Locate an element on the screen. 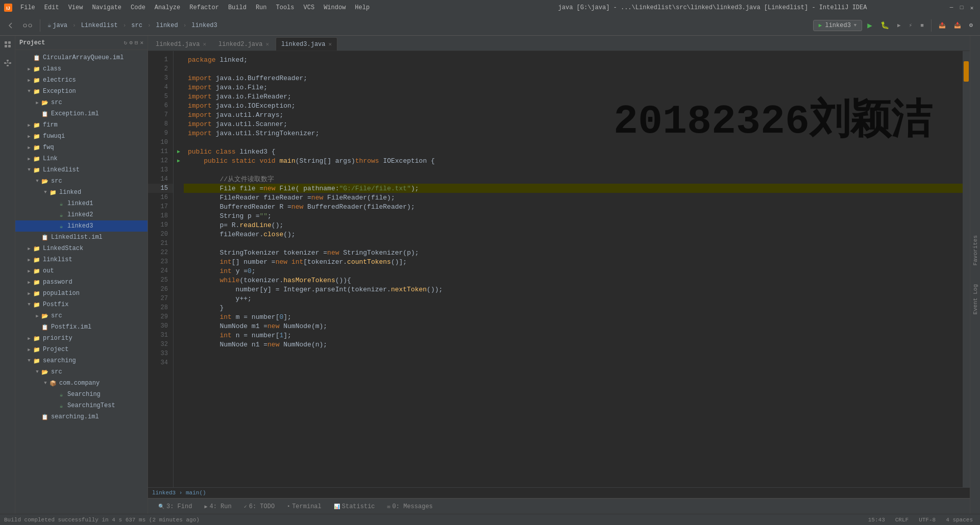  status-line-sep: CRLF is located at coordinates (902, 520).